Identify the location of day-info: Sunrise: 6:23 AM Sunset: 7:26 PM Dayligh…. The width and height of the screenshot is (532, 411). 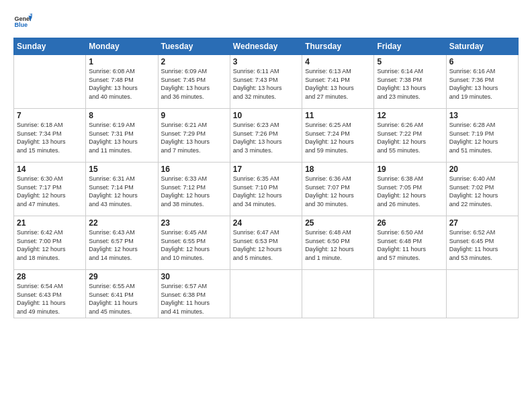
(266, 138).